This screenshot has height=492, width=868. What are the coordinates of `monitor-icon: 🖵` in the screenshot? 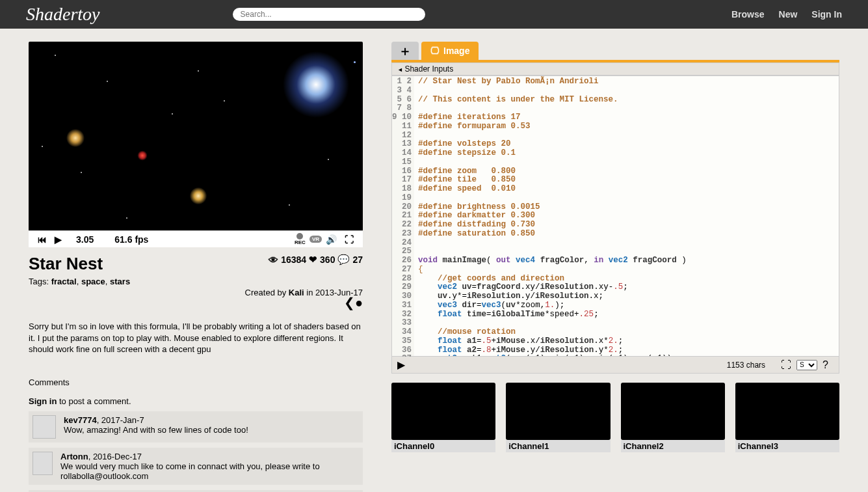 It's located at (435, 51).